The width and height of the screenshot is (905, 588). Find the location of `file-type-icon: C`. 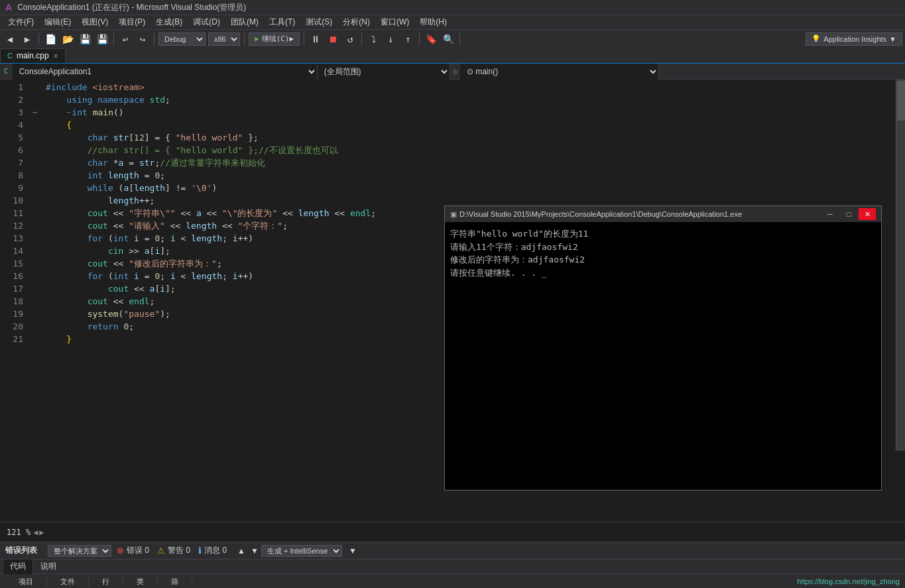

file-type-icon: C is located at coordinates (7, 72).